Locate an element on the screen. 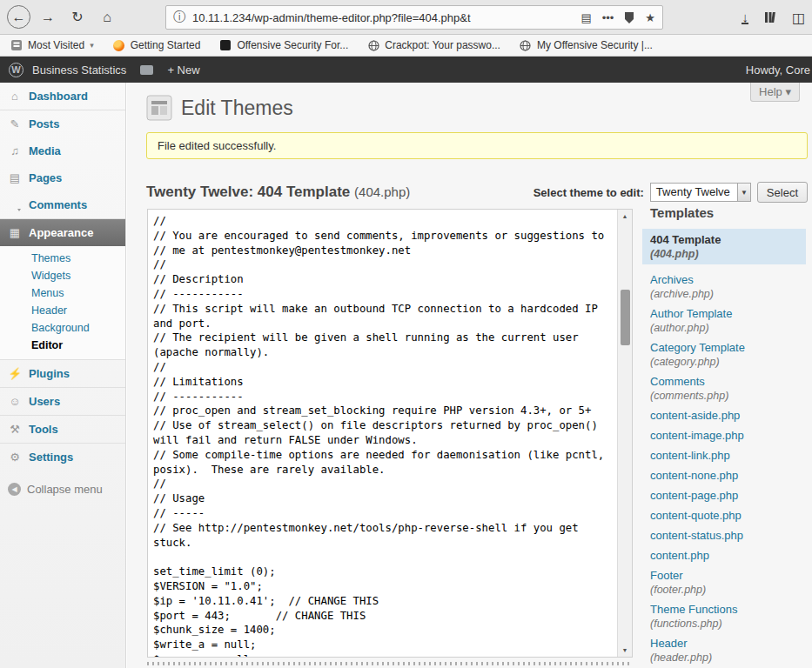  sidebar-item-plugins: ⚡ Plugins is located at coordinates (63, 374).